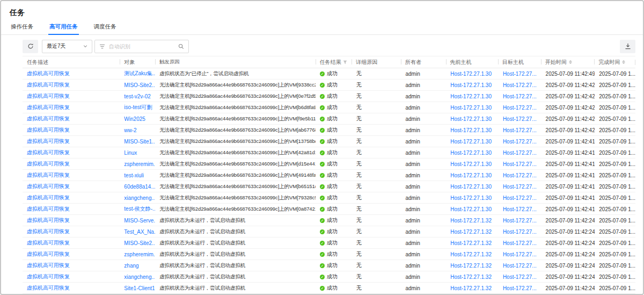  What do you see at coordinates (30, 46) in the screenshot?
I see `refresh-button` at bounding box center [30, 46].